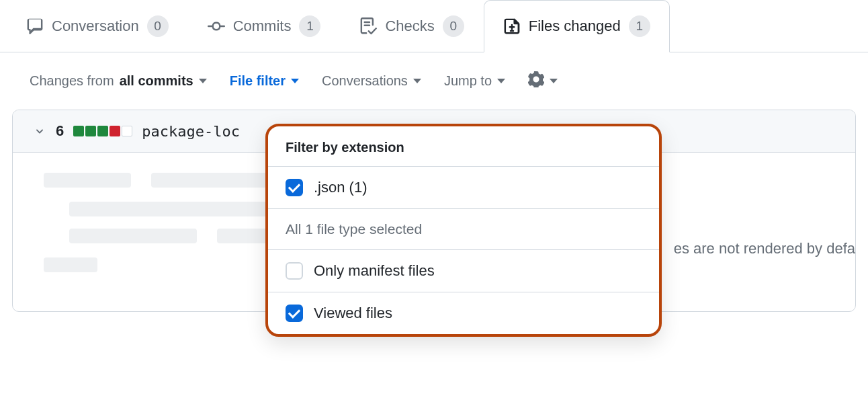  What do you see at coordinates (258, 81) in the screenshot?
I see `label: File filter` at bounding box center [258, 81].